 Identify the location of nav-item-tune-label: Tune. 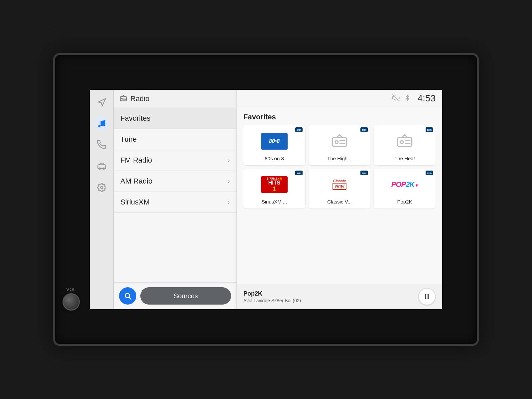
(128, 139).